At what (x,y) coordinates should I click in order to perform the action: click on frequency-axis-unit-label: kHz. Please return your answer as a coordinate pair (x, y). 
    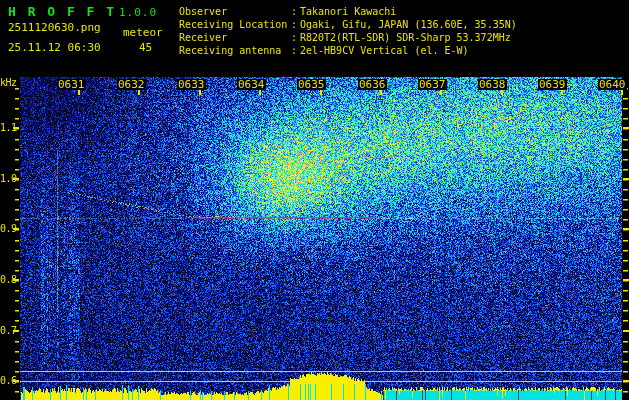
    Looking at the image, I should click on (8, 82).